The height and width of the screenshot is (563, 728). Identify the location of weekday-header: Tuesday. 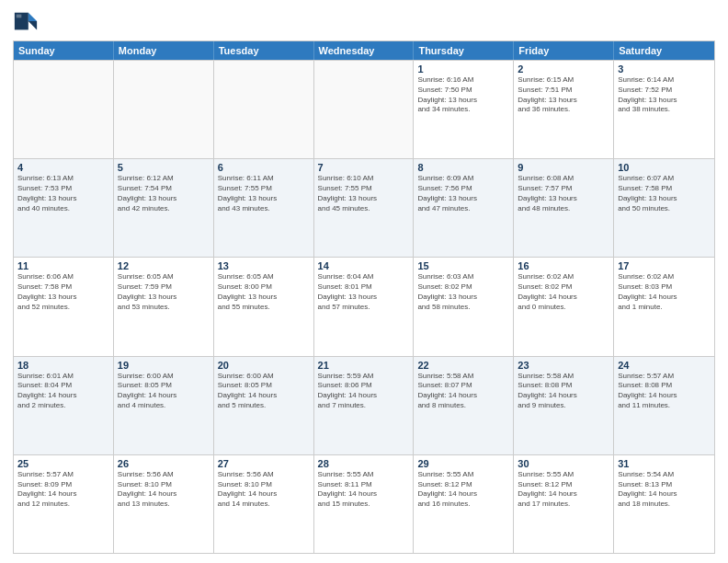
(265, 51).